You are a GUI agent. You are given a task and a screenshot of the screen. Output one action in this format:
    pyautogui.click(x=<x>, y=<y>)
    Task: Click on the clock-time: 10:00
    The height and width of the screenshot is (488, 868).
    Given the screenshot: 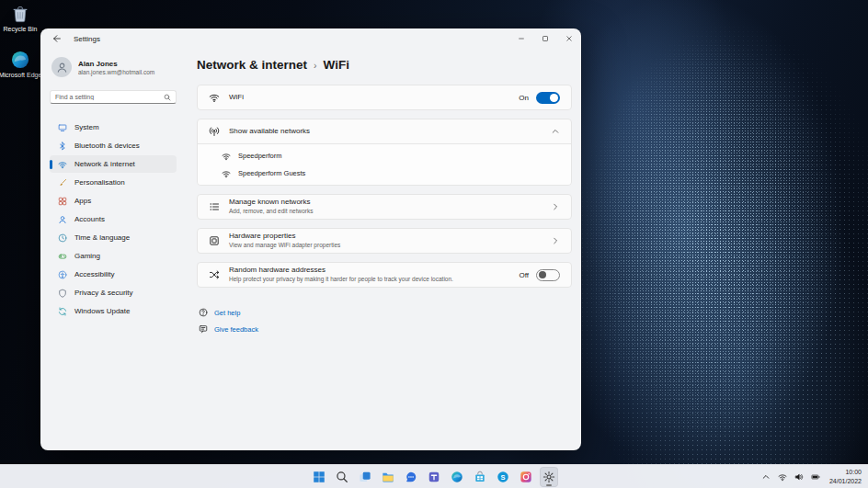 What is the action you would take?
    pyautogui.click(x=846, y=472)
    